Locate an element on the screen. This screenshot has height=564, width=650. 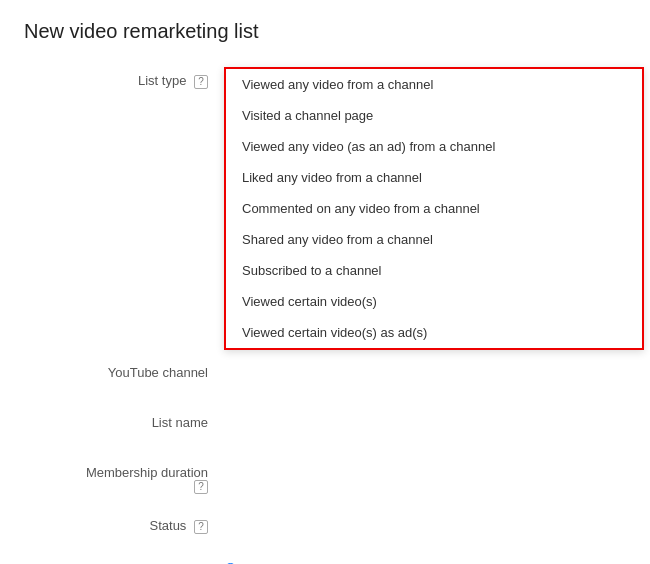
list-name-label: List name is located at coordinates (124, 420).